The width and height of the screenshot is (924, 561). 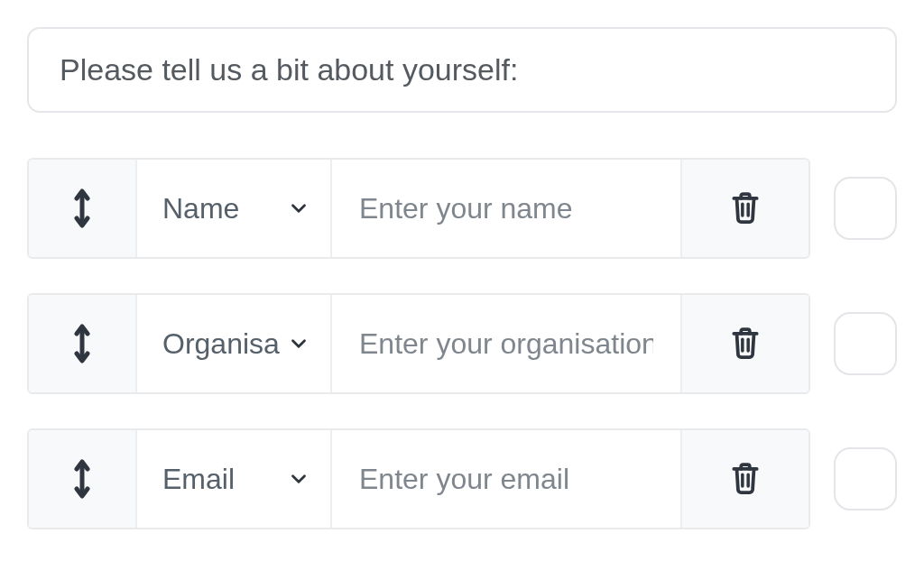 What do you see at coordinates (235, 479) in the screenshot?
I see `field-type-select: Email` at bounding box center [235, 479].